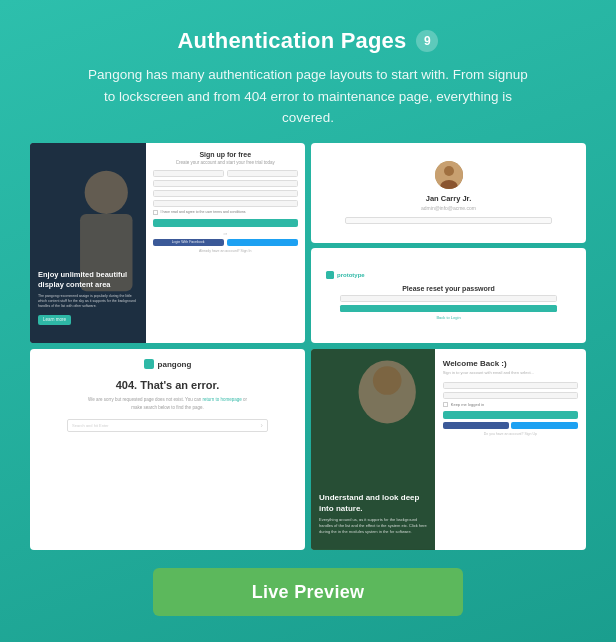 The width and height of the screenshot is (616, 642). I want to click on profile-panel: Jan Carry Jr. admin@info@acme.com, so click(448, 193).